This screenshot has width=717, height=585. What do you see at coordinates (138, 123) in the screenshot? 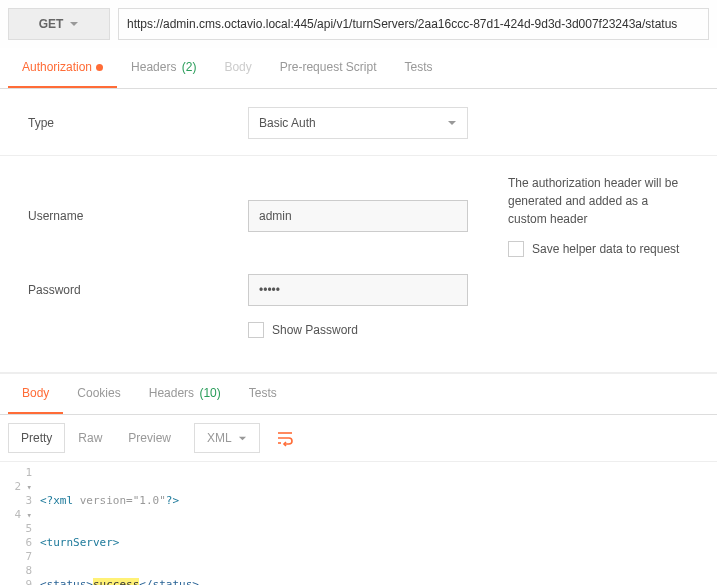
I see `type-label: Type` at bounding box center [138, 123].